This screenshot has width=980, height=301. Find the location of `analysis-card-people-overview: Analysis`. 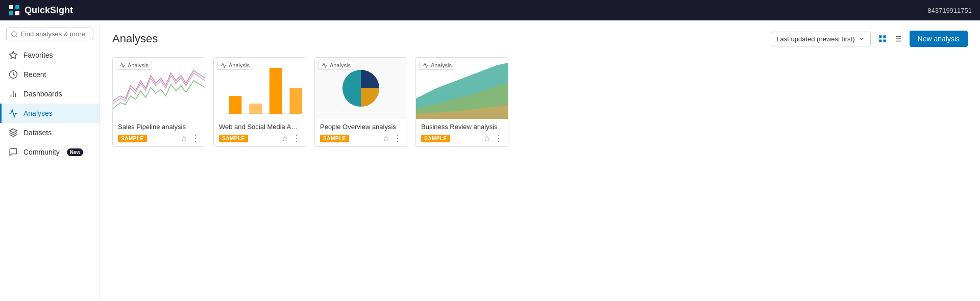

analysis-card-people-overview: Analysis is located at coordinates (361, 102).